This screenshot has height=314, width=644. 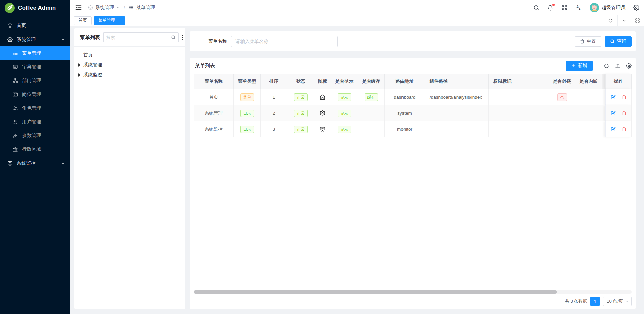 I want to click on add-button: 新增, so click(x=579, y=66).